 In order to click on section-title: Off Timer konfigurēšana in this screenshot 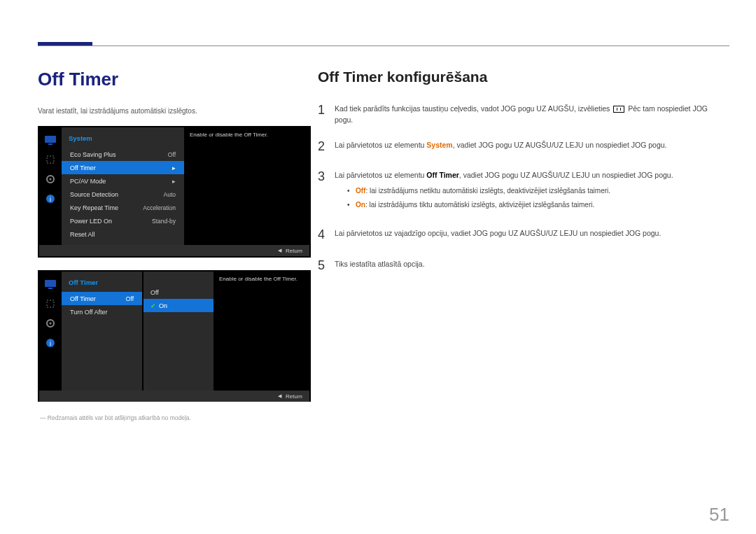, I will do `click(521, 77)`.